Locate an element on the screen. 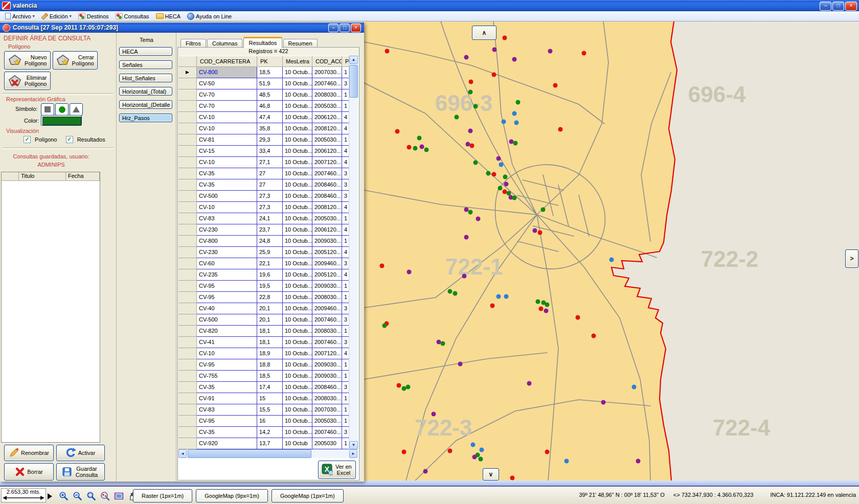 The height and width of the screenshot is (504, 859). dialog-minimize-button: – is located at coordinates (333, 28).